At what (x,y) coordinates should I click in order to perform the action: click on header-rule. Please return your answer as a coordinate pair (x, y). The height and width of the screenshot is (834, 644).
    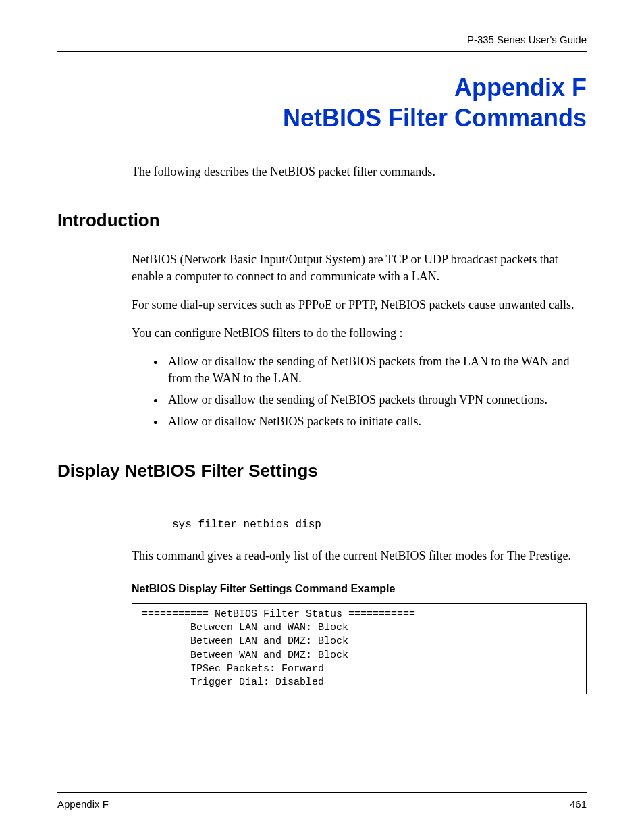
    Looking at the image, I should click on (322, 51).